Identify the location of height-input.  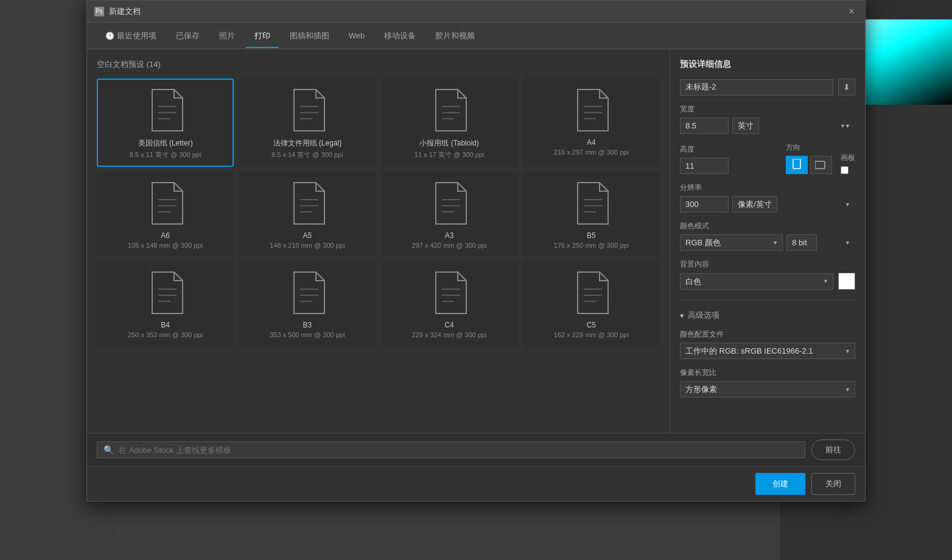
(704, 166).